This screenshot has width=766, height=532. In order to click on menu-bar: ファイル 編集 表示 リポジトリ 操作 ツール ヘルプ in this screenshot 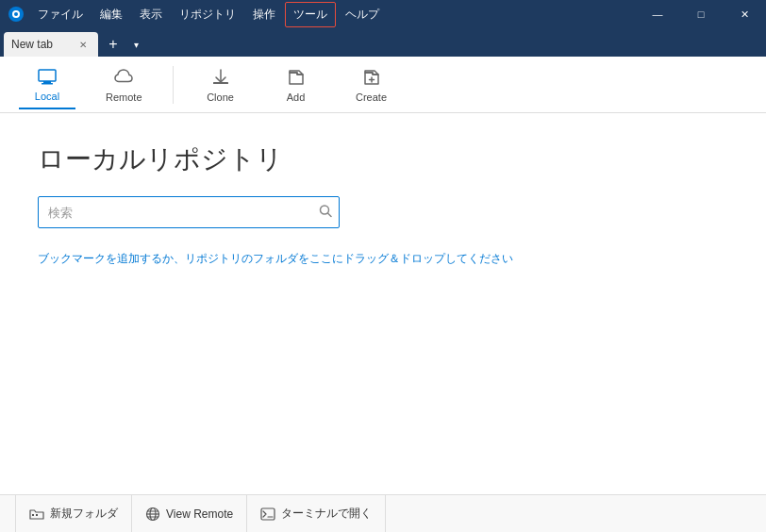, I will do `click(208, 15)`.